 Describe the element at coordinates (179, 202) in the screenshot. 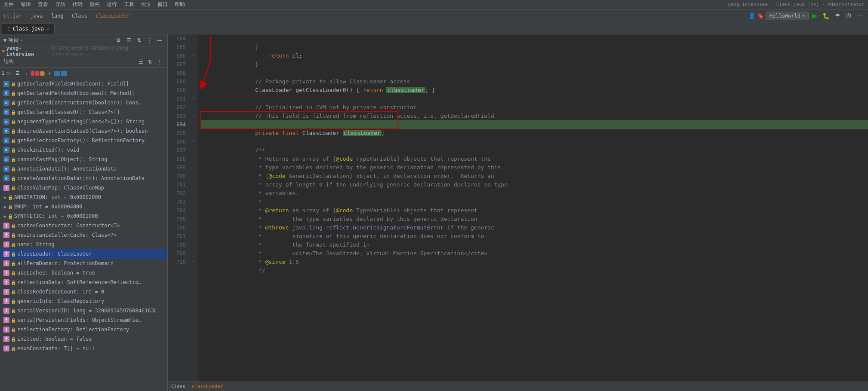

I see `line-703: 703` at that location.